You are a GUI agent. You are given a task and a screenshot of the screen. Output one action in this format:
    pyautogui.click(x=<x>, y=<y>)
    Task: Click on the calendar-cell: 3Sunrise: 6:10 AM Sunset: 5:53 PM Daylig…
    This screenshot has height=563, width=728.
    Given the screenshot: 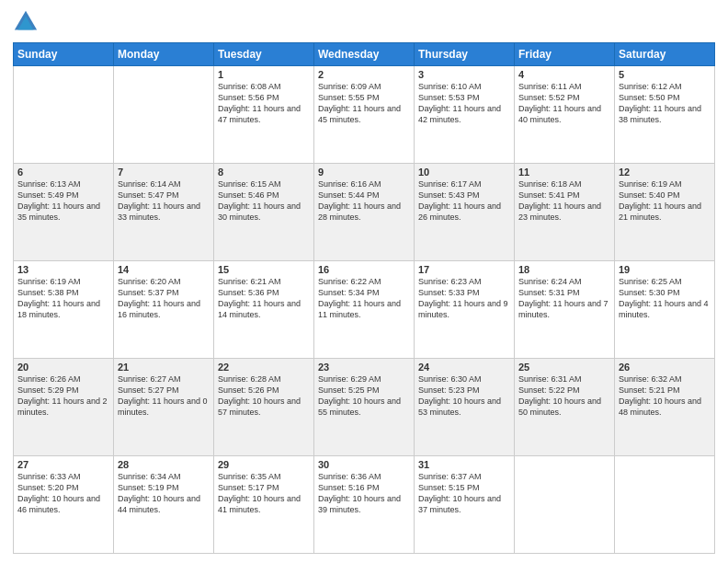 What is the action you would take?
    pyautogui.click(x=465, y=115)
    